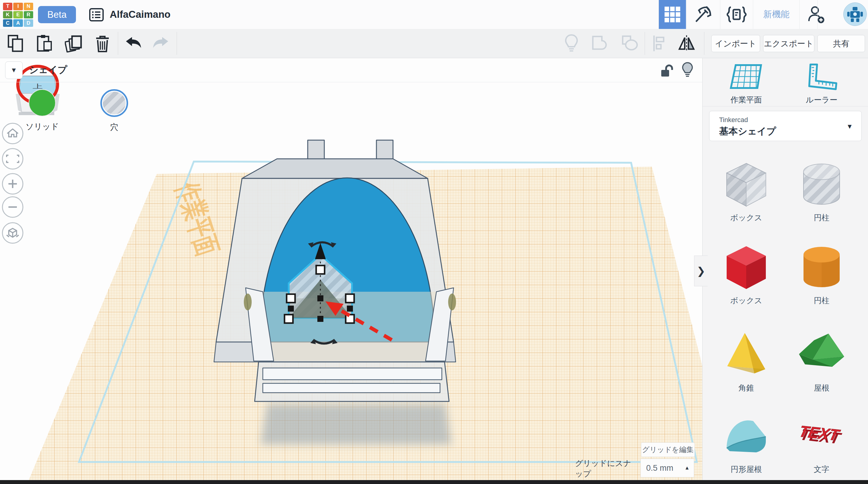  What do you see at coordinates (73, 43) in the screenshot?
I see `duplicate-icon` at bounding box center [73, 43].